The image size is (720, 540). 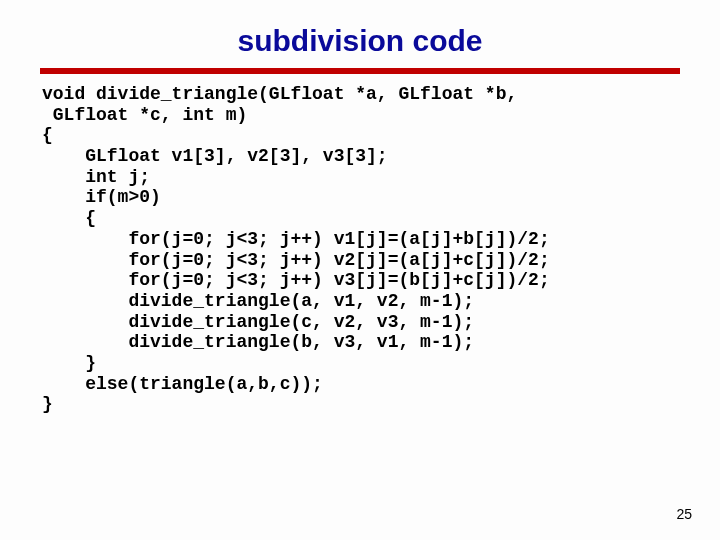 I want to click on page-number: 25, so click(x=684, y=514).